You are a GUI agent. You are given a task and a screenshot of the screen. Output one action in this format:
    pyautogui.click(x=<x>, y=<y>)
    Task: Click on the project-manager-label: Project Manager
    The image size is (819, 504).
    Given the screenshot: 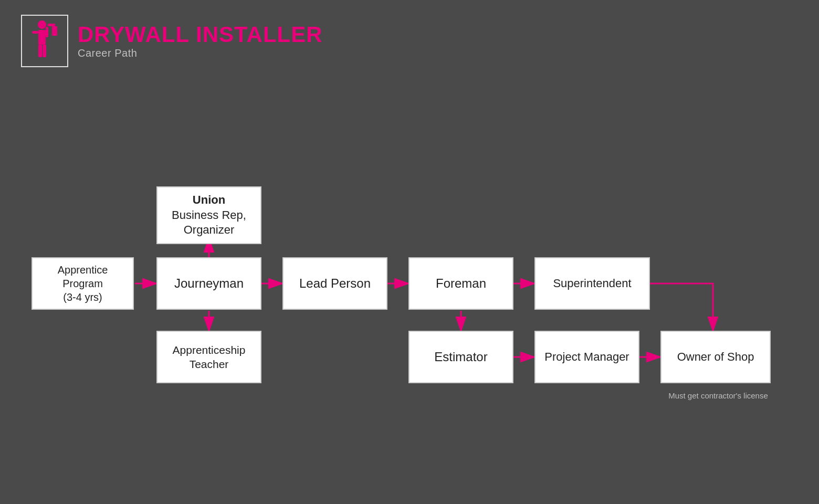 What is the action you would take?
    pyautogui.click(x=587, y=357)
    